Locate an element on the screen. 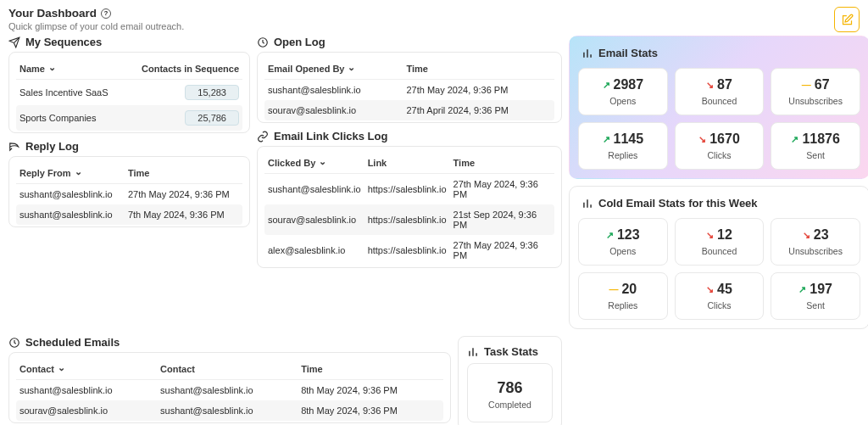 This screenshot has width=868, height=425. stat-label: Sent is located at coordinates (815, 155).